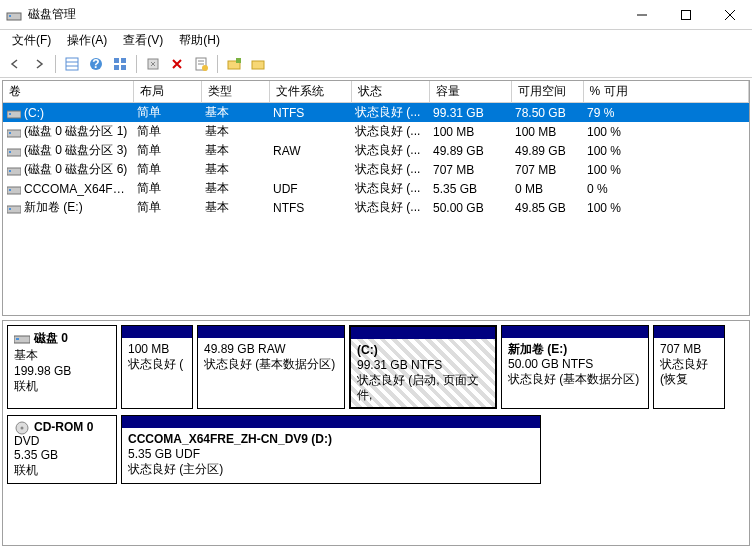  What do you see at coordinates (470, 188) in the screenshot?
I see `table-cell: 5.35 GB` at bounding box center [470, 188].